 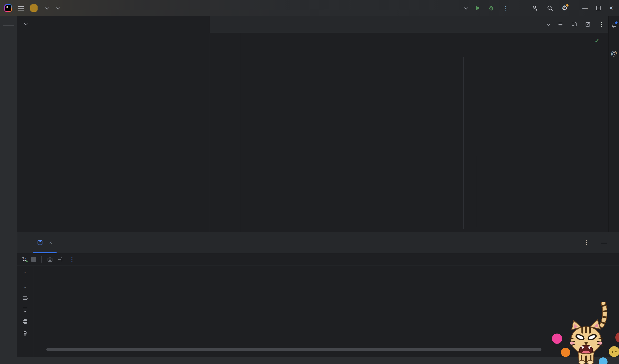 What do you see at coordinates (585, 8) in the screenshot?
I see `minimize-button: —` at bounding box center [585, 8].